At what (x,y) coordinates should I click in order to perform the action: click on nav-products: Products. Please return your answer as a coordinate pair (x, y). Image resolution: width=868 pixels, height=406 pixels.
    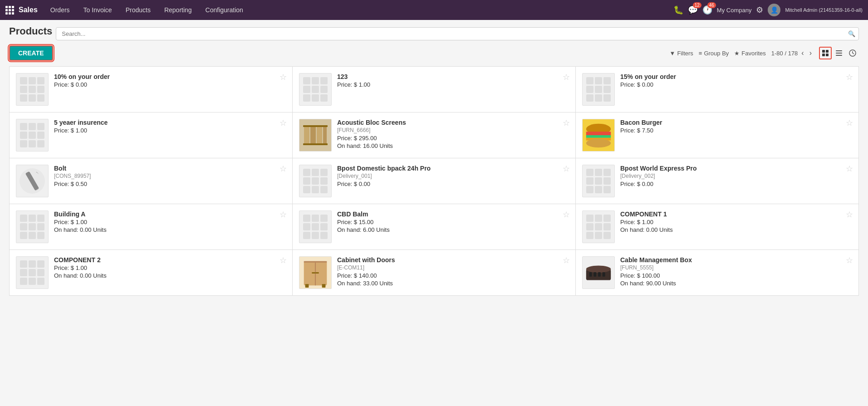
    Looking at the image, I should click on (138, 10).